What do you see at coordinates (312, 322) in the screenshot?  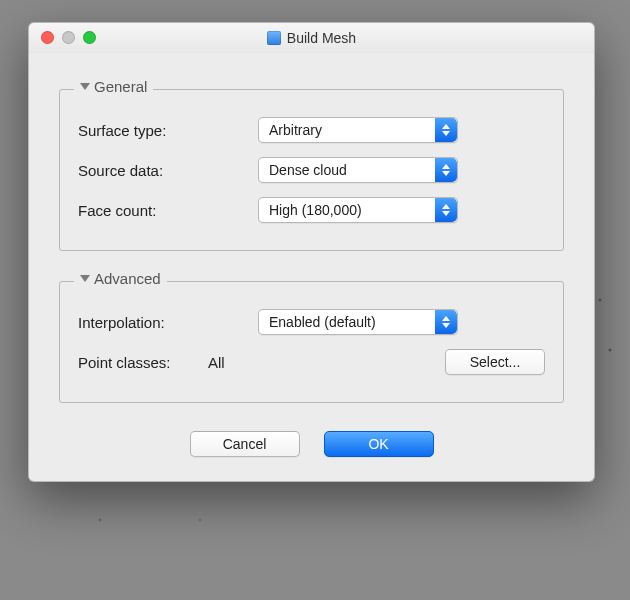 I see `row-interpolation: Interpolation: Enabled (default)` at bounding box center [312, 322].